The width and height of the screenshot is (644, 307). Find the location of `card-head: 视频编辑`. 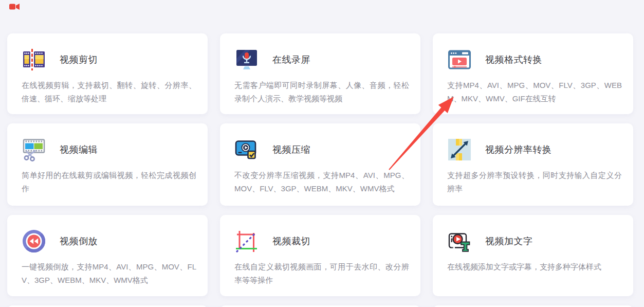

card-head: 视频编辑 is located at coordinates (109, 150).